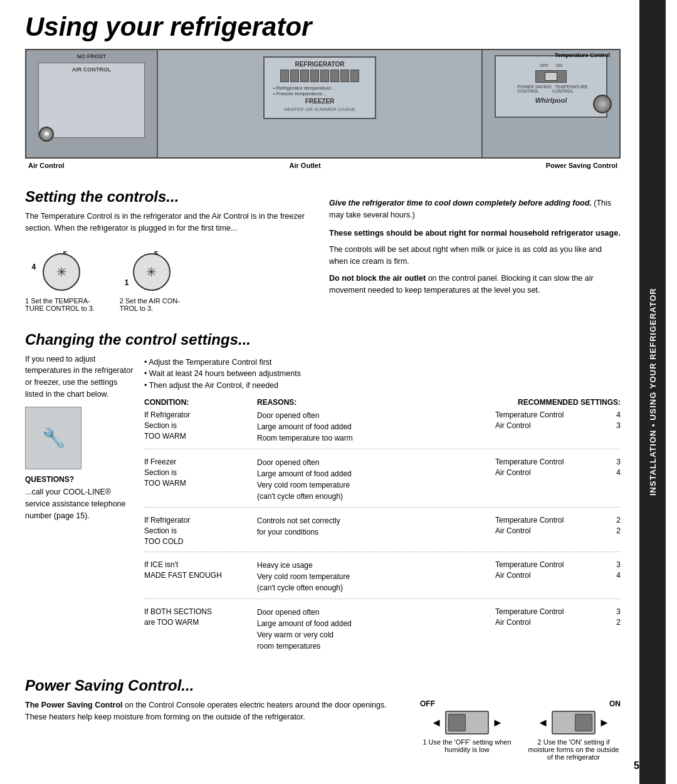  I want to click on block-warning-bold: Do not block the air outlet, so click(377, 278).